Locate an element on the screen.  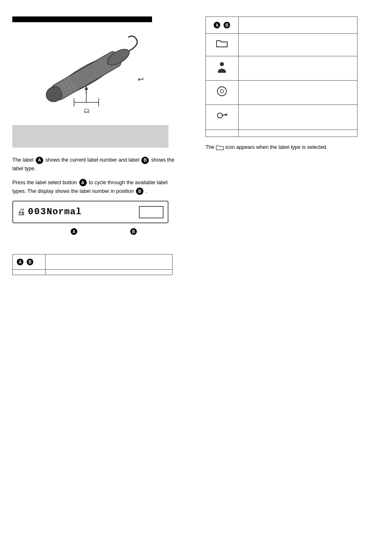
right-header-circle-a: A is located at coordinates (217, 25).